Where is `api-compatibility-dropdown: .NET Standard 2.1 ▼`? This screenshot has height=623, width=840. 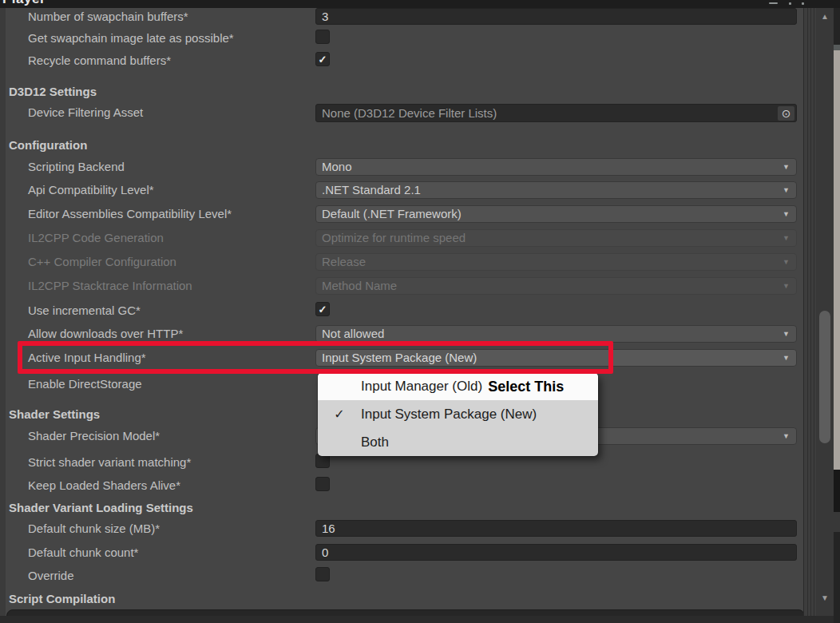 api-compatibility-dropdown: .NET Standard 2.1 ▼ is located at coordinates (556, 190).